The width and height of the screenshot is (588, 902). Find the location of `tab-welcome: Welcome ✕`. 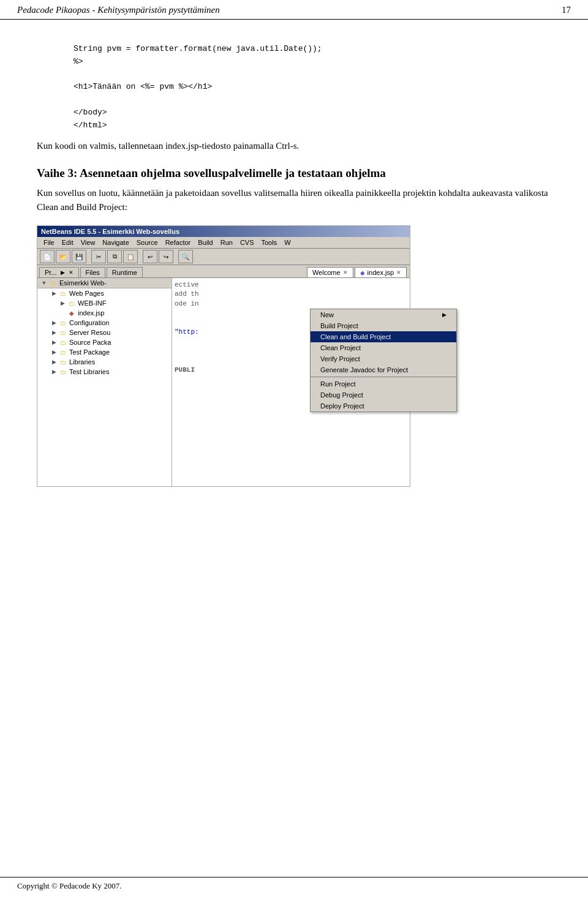

tab-welcome: Welcome ✕ is located at coordinates (330, 272).